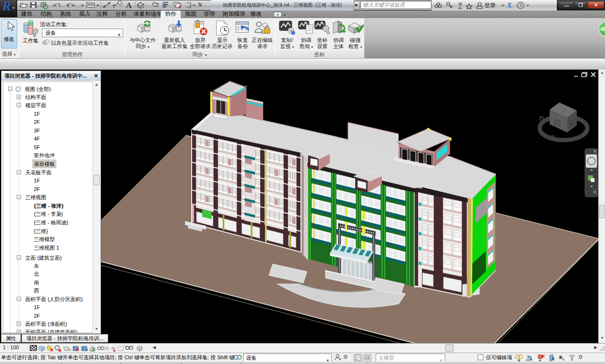 The image size is (605, 364). Describe the element at coordinates (585, 132) in the screenshot. I see `svg-text: 东` at that location.